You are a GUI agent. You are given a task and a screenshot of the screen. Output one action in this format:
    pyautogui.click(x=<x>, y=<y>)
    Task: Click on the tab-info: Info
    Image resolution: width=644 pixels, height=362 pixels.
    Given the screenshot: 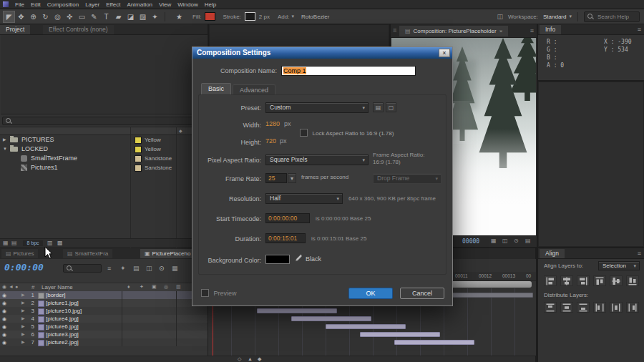 What is the action you would take?
    pyautogui.click(x=550, y=30)
    